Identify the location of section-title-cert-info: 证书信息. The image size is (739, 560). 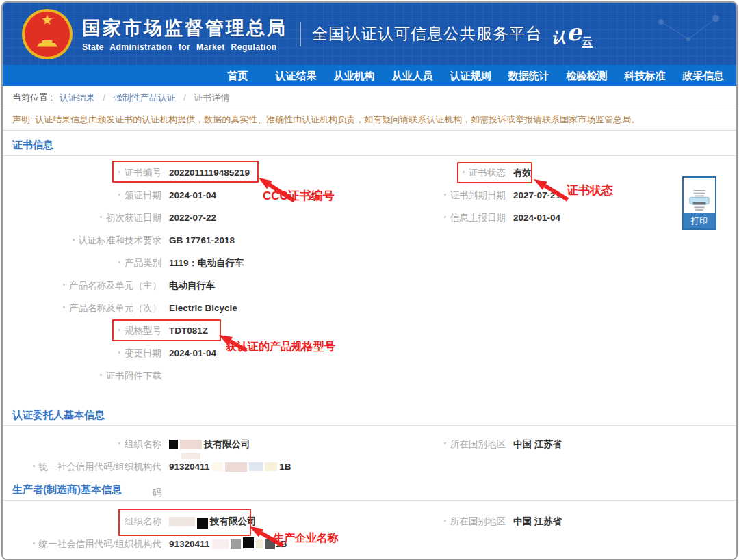
(370, 144).